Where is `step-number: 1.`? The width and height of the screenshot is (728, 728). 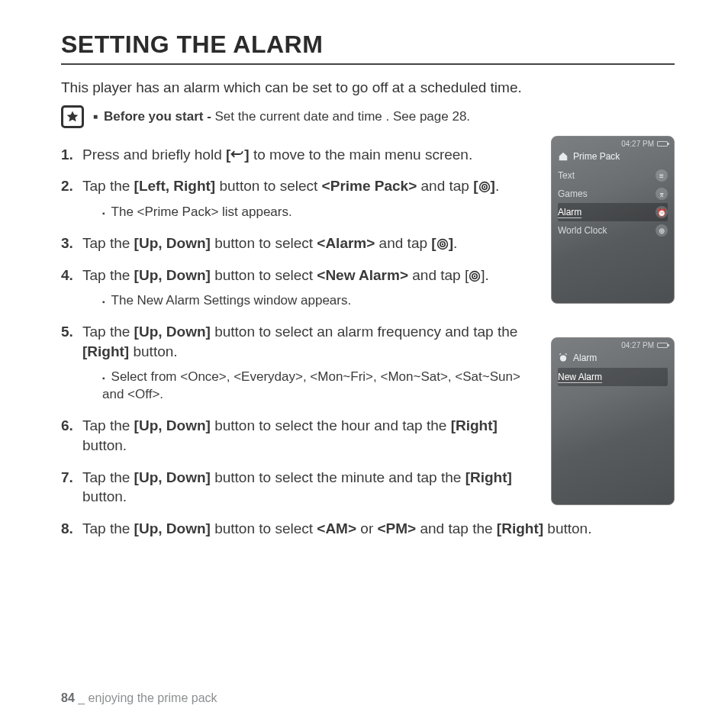 step-number: 1. is located at coordinates (70, 155).